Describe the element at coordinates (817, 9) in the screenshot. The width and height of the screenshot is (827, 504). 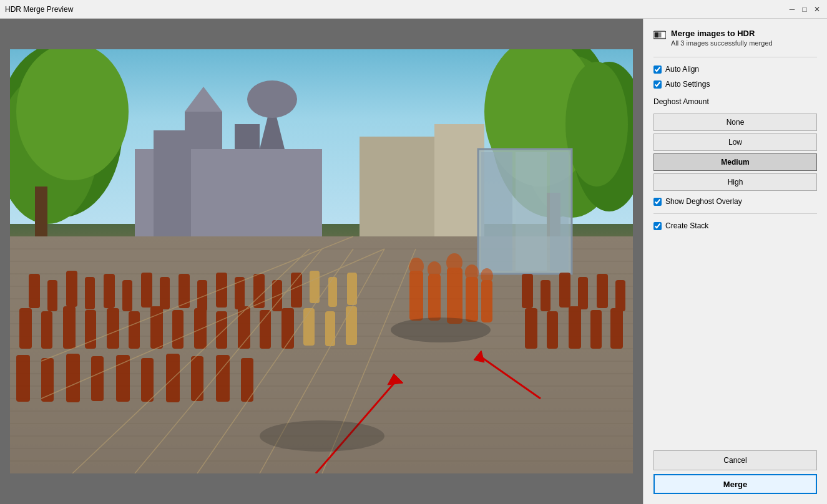
I see `close-button: ✕` at that location.